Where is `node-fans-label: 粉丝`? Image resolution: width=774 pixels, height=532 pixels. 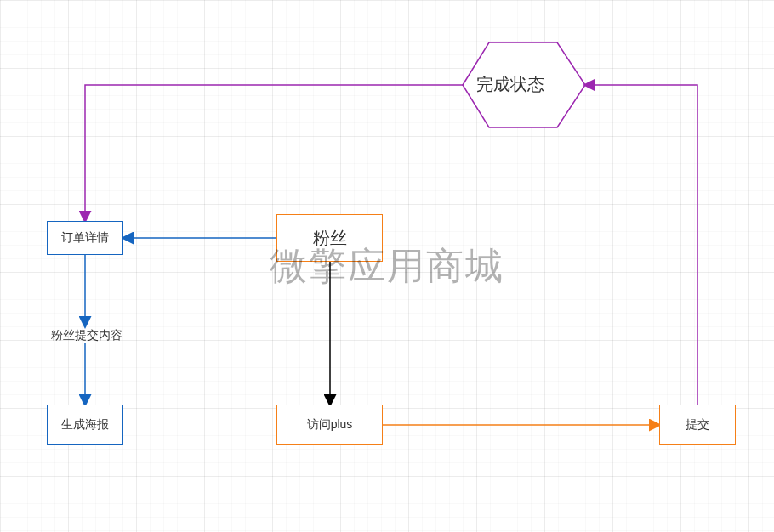
node-fans-label: 粉丝 is located at coordinates (330, 238).